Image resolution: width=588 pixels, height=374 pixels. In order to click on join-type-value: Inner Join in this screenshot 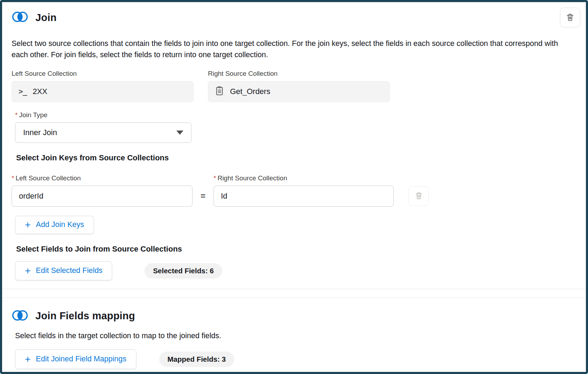, I will do `click(40, 133)`.